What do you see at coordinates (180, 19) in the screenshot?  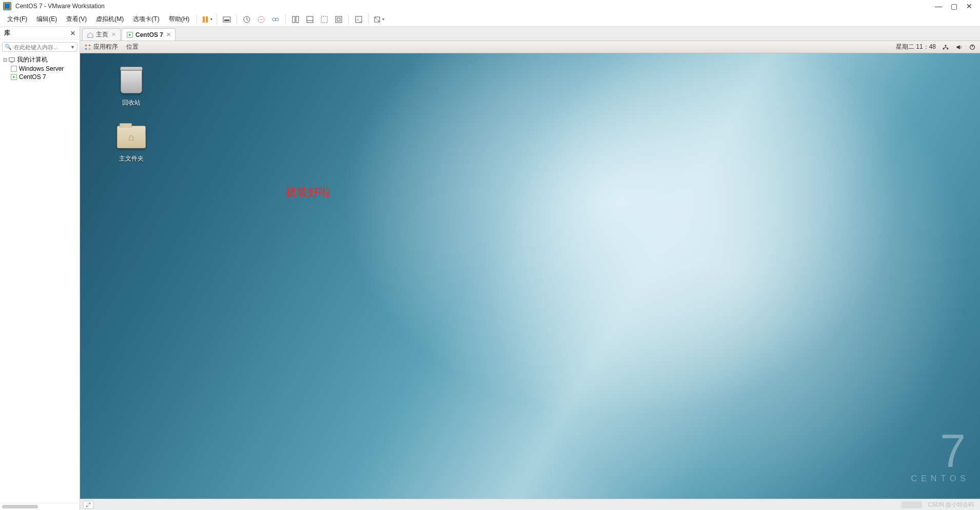 I see `menu-help: 帮助(H)` at bounding box center [180, 19].